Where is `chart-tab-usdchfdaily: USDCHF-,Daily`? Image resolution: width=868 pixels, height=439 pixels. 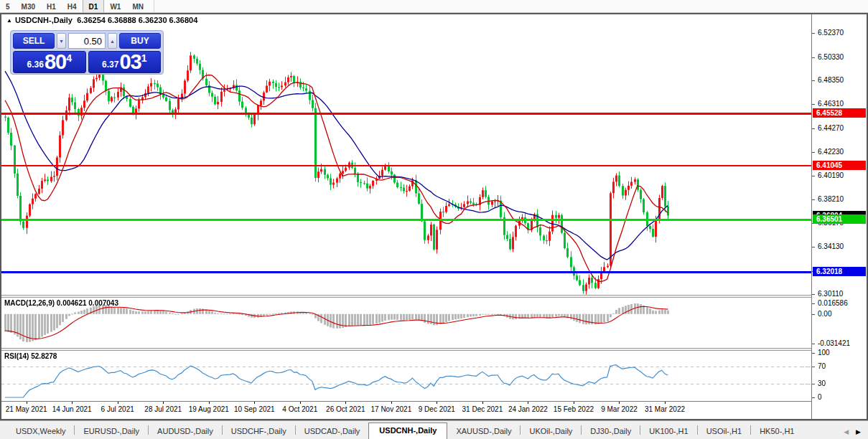
chart-tab-usdchfdaily: USDCHF-,Daily is located at coordinates (258, 432).